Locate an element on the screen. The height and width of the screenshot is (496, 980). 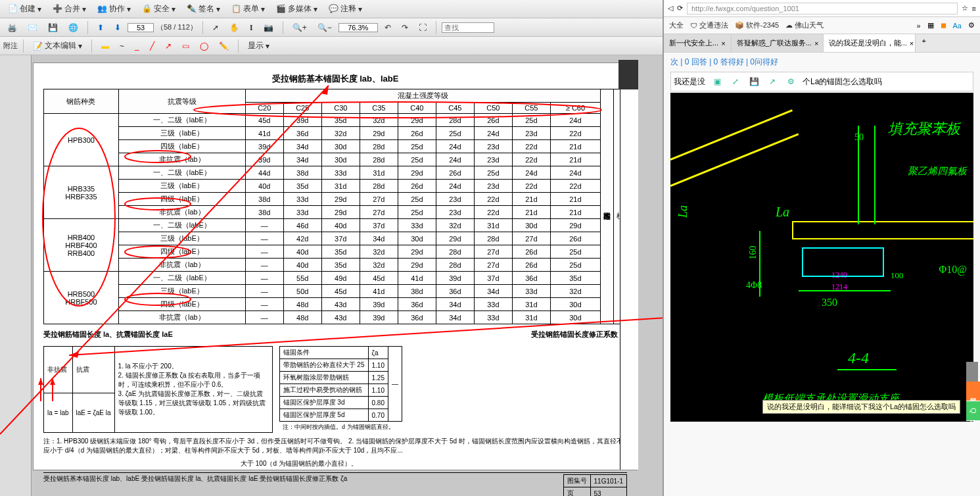
arrow-tool: ↗ is located at coordinates (168, 46).